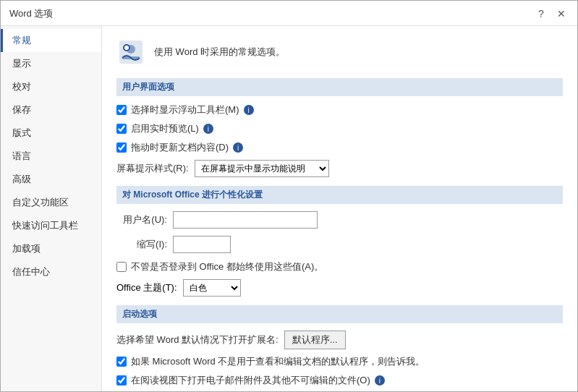 Image resolution: width=578 pixels, height=392 pixels. I want to click on update-content-label: 拖动时更新文档内容(D), so click(179, 148).